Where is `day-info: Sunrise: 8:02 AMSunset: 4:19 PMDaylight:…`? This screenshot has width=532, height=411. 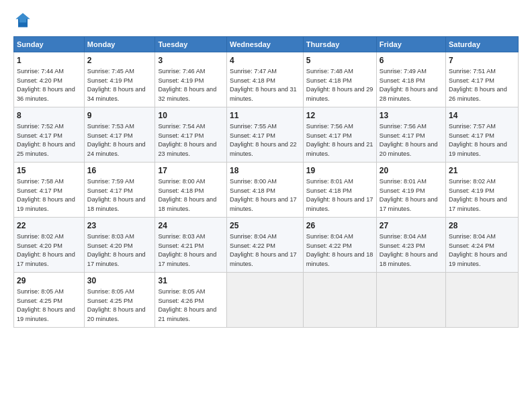 day-info: Sunrise: 8:02 AMSunset: 4:19 PMDaylight:… is located at coordinates (478, 195).